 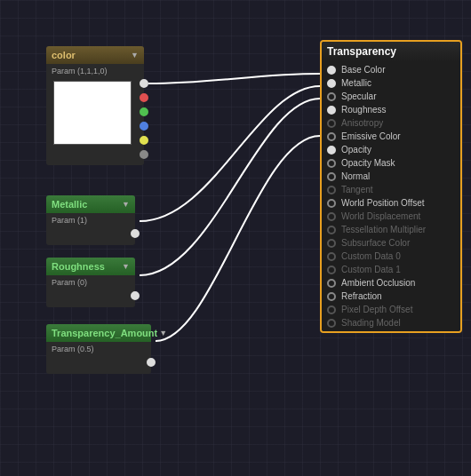 What do you see at coordinates (331, 110) in the screenshot?
I see `pin-roughness` at bounding box center [331, 110].